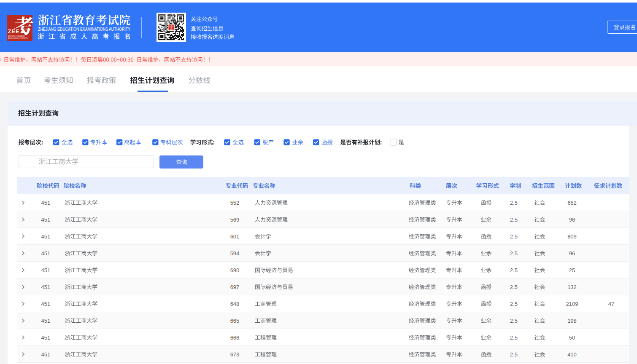  What do you see at coordinates (235, 321) in the screenshot?
I see `svg-text: 665` at bounding box center [235, 321].